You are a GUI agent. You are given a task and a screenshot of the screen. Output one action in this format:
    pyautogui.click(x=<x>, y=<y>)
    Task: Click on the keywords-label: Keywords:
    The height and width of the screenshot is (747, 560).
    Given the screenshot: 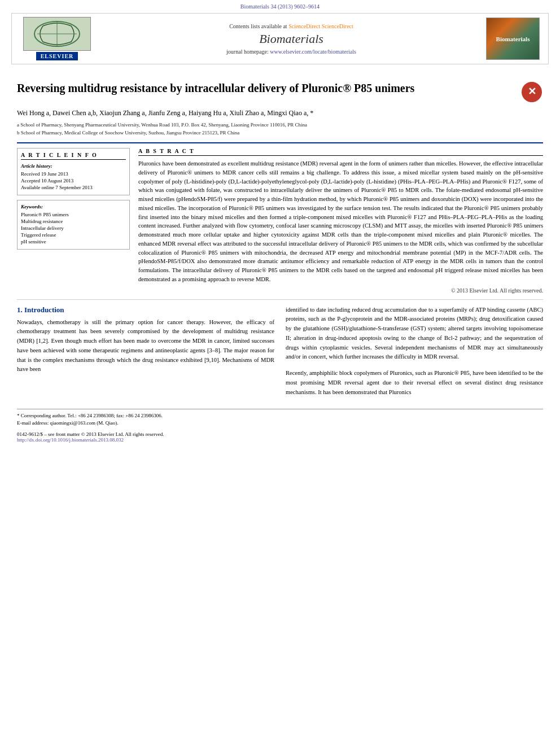 What is the action you would take?
    pyautogui.click(x=73, y=207)
    